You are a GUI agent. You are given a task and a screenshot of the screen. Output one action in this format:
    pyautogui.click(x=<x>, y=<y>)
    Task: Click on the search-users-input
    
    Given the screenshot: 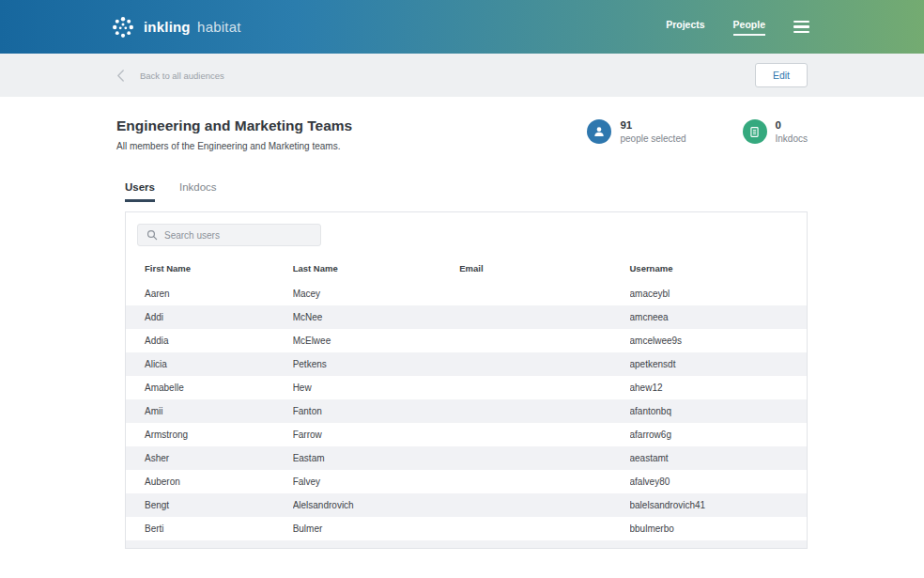 What is the action you would take?
    pyautogui.click(x=239, y=235)
    